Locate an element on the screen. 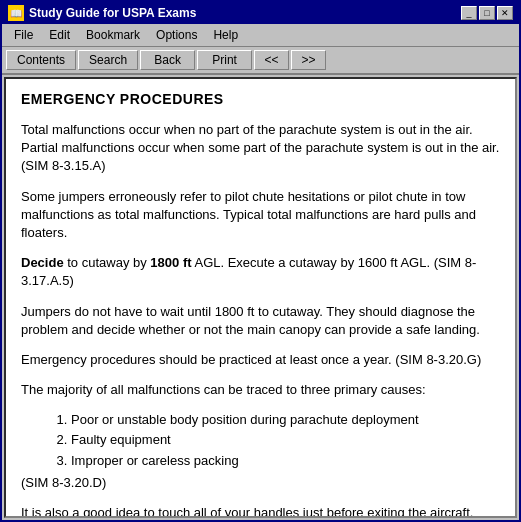 The image size is (521, 522). app-icon: 📖 is located at coordinates (16, 13).